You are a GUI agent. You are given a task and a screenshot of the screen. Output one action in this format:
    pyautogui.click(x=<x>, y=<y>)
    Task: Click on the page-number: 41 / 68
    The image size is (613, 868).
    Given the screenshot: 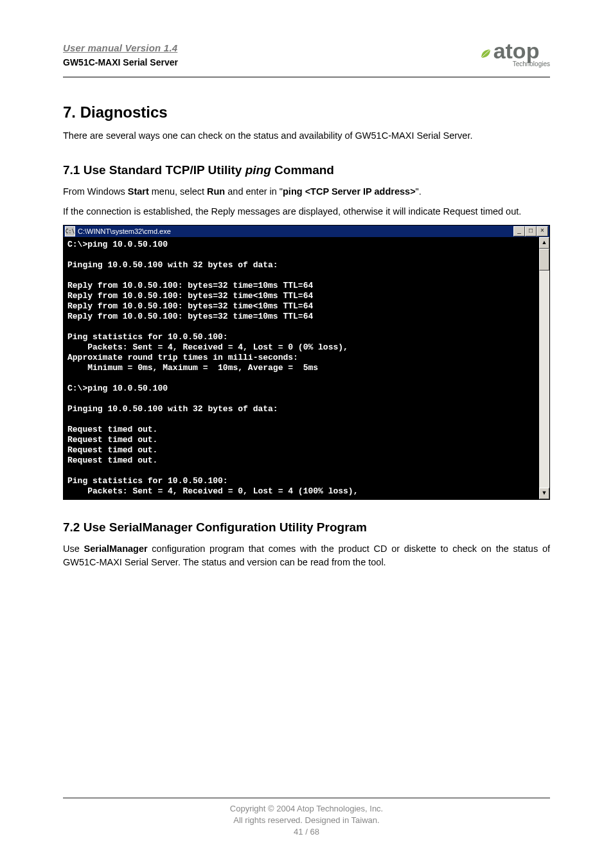 What is the action you would take?
    pyautogui.click(x=306, y=831)
    